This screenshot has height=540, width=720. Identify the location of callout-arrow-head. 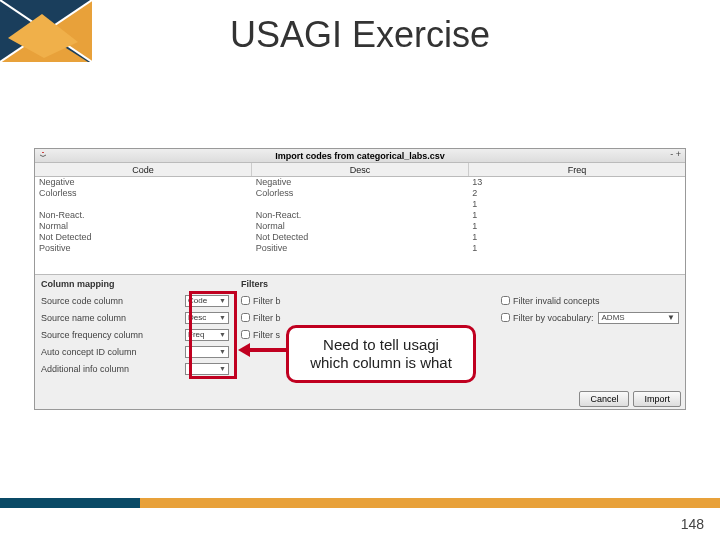
(244, 350).